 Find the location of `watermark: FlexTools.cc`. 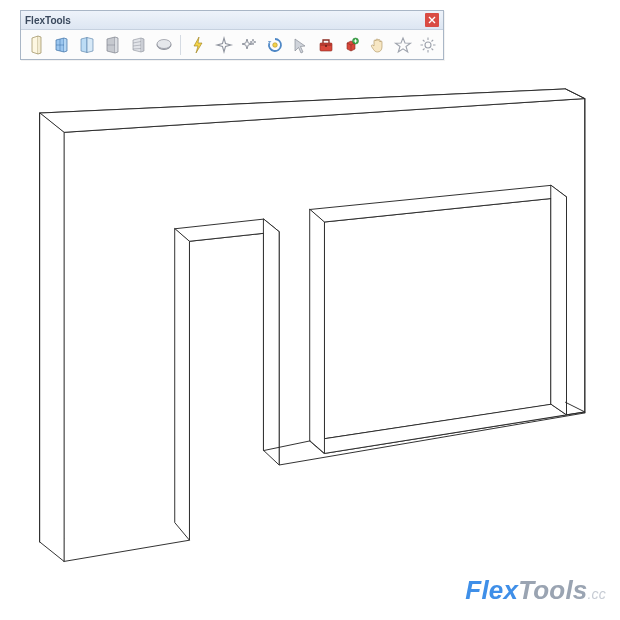

watermark: FlexTools.cc is located at coordinates (536, 590).